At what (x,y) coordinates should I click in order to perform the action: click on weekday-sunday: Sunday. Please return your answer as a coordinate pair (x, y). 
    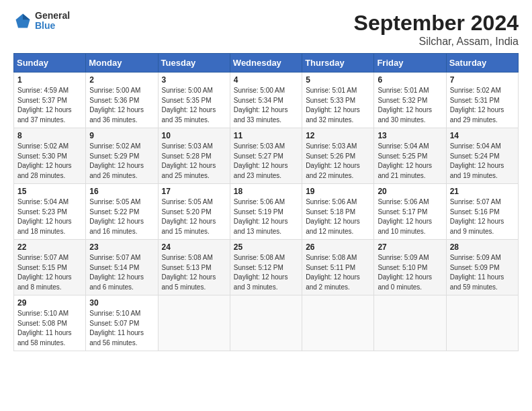
    Looking at the image, I should click on (50, 63).